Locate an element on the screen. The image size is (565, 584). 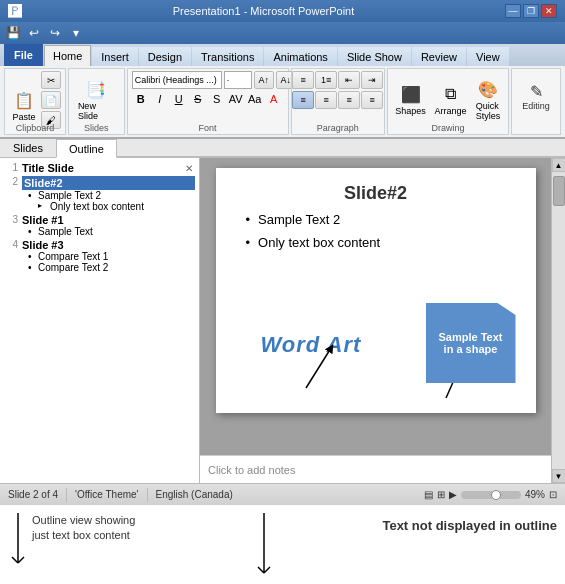
panel-close-button: ✕ is located at coordinates (189, 168).